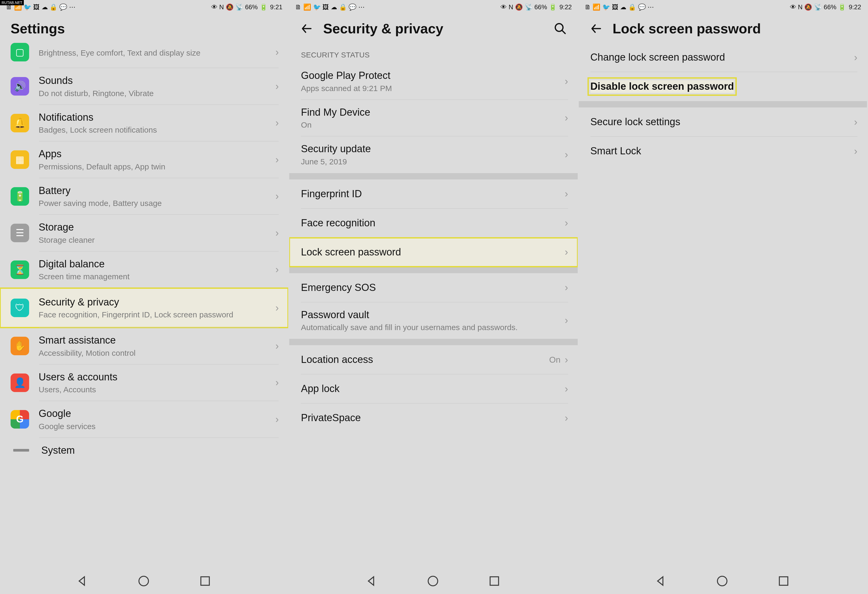 Image resolution: width=868 pixels, height=594 pixels. What do you see at coordinates (144, 233) in the screenshot?
I see `item-storage: ☰ Storage Storage cleaner ›` at bounding box center [144, 233].